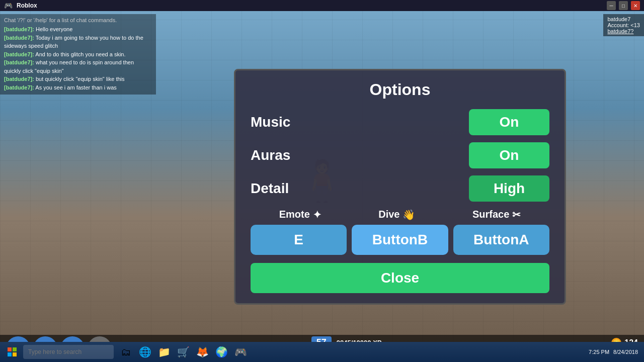 The width and height of the screenshot is (644, 362). What do you see at coordinates (21, 6) in the screenshot?
I see `titlebar-left: 🎮 Roblox` at bounding box center [21, 6].